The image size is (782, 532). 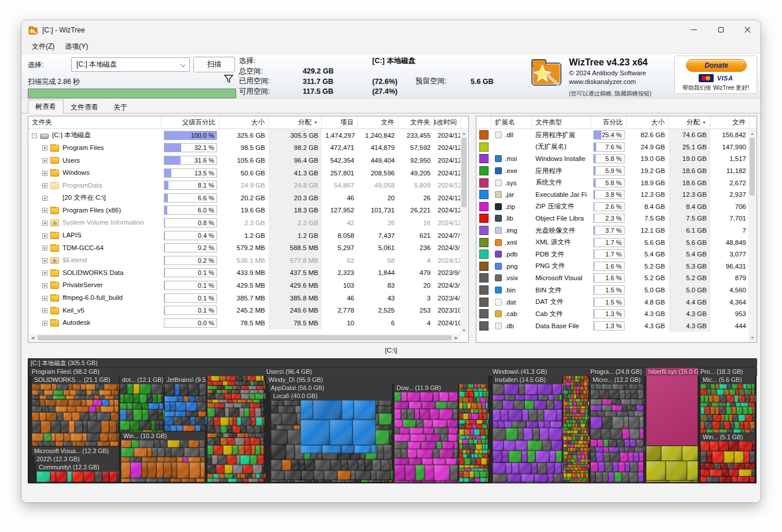 I want to click on treemap-region-label: Program Files\ (98.2 GB), so click(x=147, y=372).